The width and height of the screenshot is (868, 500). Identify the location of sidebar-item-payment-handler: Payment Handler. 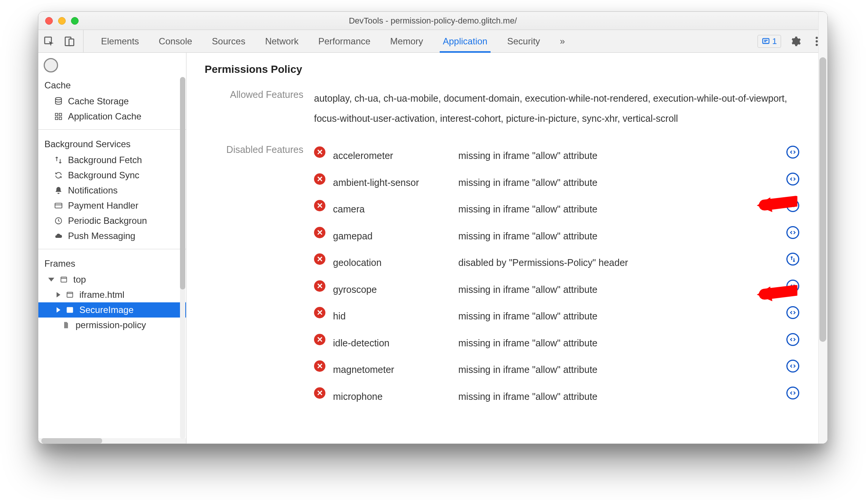
(112, 206).